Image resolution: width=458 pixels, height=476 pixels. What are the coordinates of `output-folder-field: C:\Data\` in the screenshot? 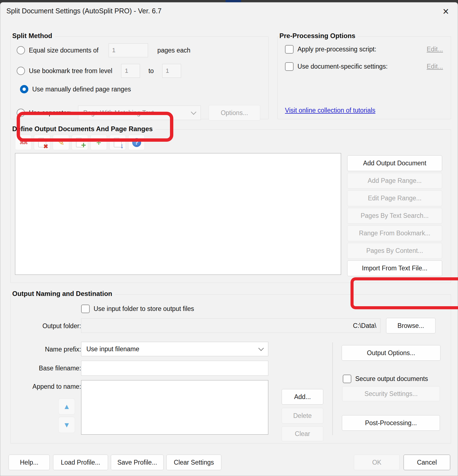 It's located at (231, 326).